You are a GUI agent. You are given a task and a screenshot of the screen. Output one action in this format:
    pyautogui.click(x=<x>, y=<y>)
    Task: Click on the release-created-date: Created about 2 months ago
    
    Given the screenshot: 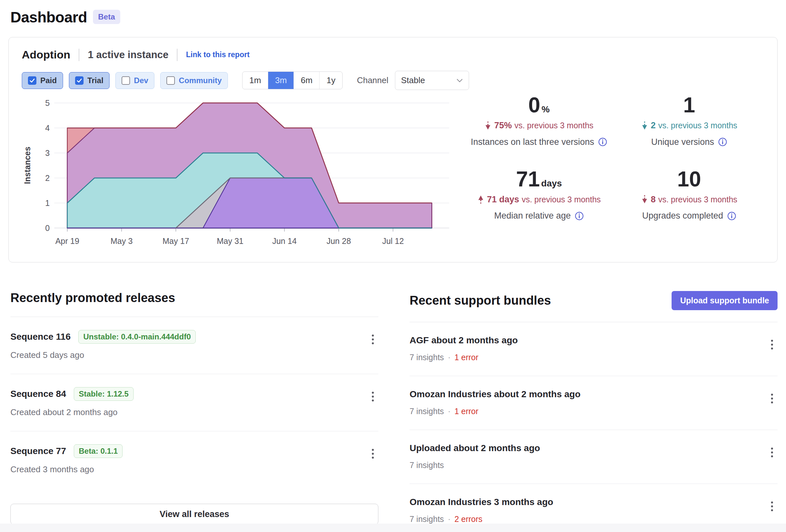 What is the action you would take?
    pyautogui.click(x=72, y=412)
    